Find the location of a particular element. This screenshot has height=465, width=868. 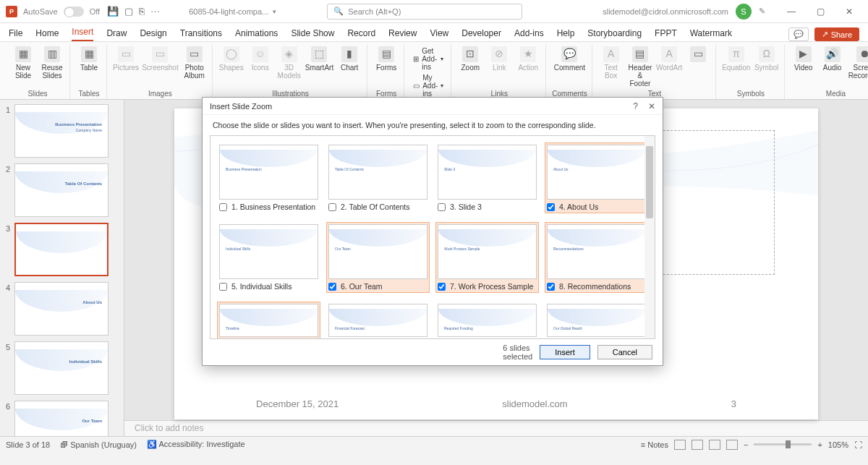

tab-transitions: Transitions is located at coordinates (201, 35).